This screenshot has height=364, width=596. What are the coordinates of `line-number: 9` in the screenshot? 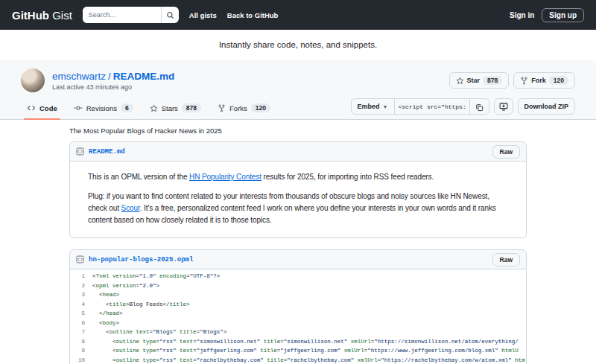 It's located at (81, 351).